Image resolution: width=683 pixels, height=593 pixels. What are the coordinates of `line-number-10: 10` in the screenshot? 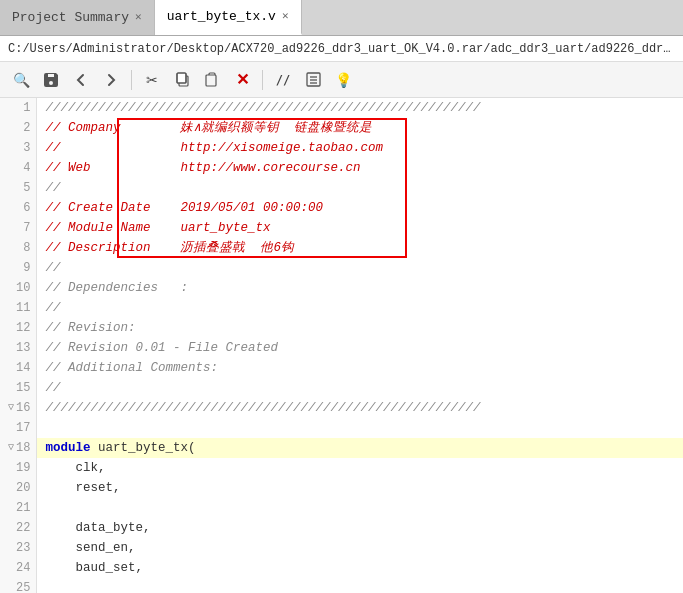 It's located at (18, 288).